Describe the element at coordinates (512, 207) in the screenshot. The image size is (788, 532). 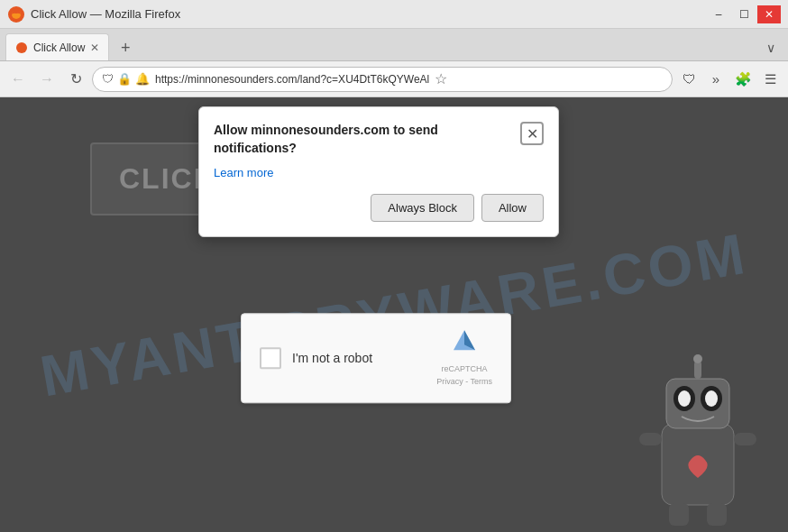
I see `allow-label: Allow` at that location.